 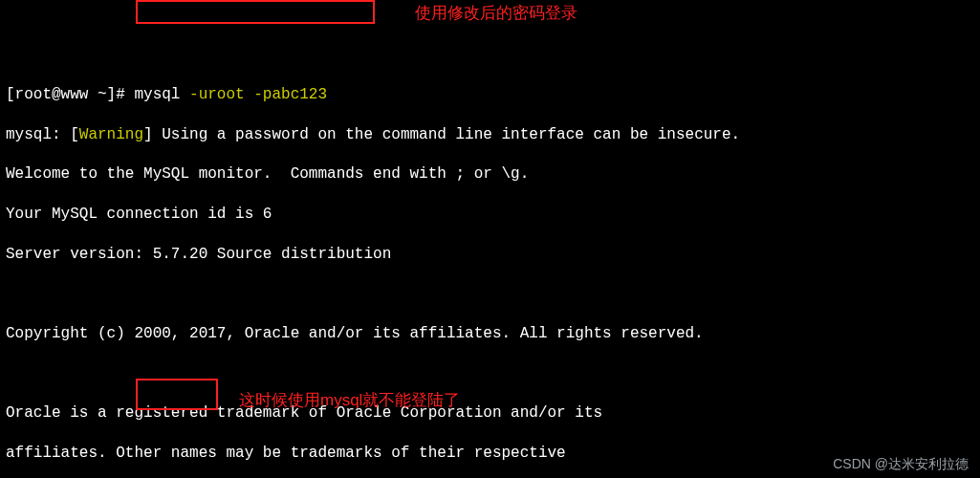 I want to click on terminal-line: Oracle is a registered trademark of Orac…, so click(x=490, y=413).